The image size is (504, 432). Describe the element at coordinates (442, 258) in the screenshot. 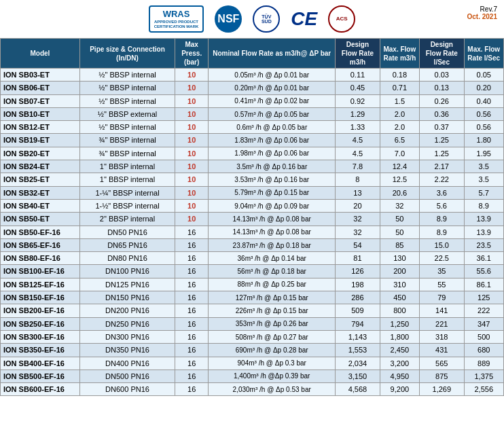

I see `cell-dfr-ls: 22.5` at that location.